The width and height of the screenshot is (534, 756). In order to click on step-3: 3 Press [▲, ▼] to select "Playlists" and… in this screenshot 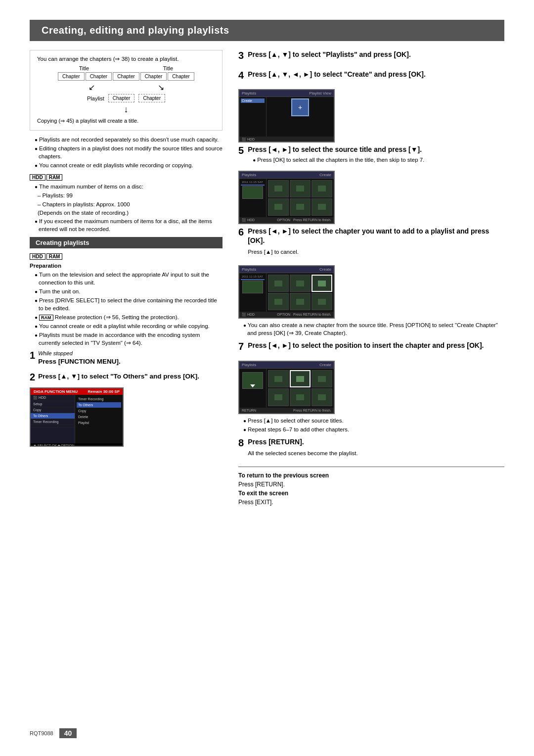, I will do `click(371, 56)`.